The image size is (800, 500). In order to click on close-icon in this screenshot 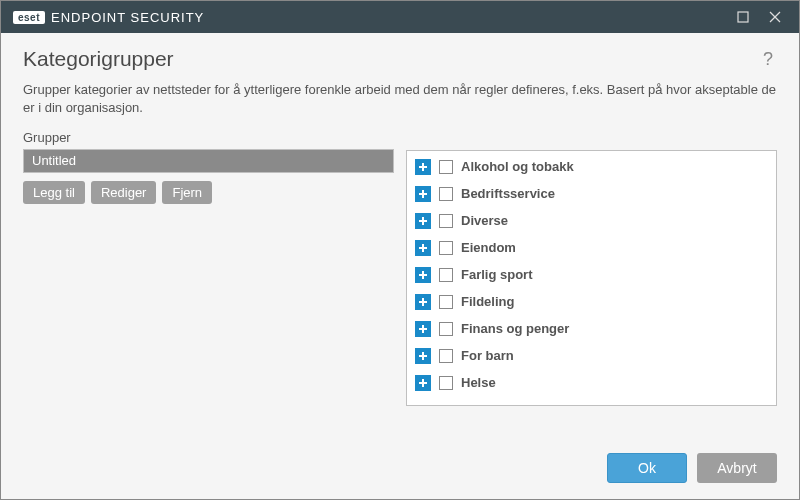, I will do `click(775, 17)`.